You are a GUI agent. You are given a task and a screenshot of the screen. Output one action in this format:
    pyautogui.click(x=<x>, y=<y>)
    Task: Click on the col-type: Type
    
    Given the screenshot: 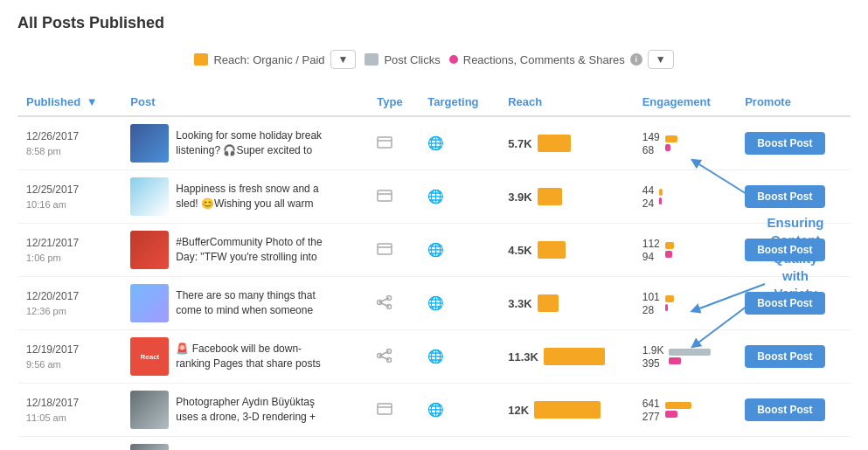 What is the action you would take?
    pyautogui.click(x=393, y=102)
    